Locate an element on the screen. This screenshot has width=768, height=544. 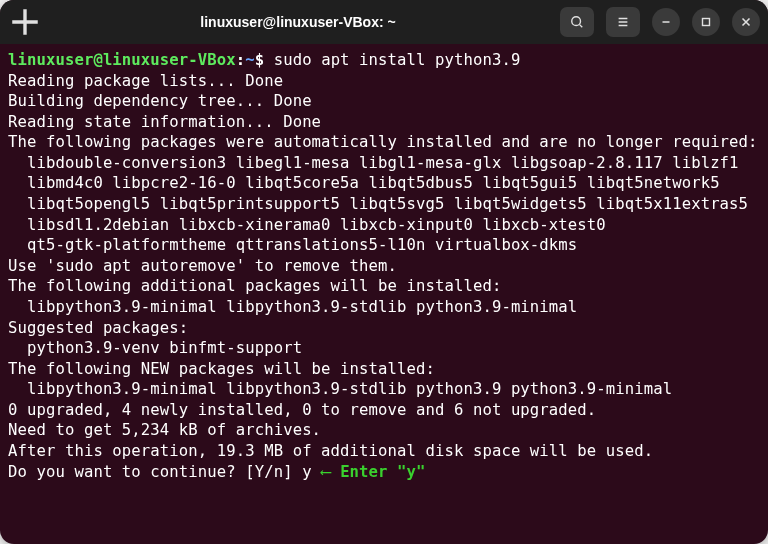
output-line: Reading package lists... Done is located at coordinates (146, 81).